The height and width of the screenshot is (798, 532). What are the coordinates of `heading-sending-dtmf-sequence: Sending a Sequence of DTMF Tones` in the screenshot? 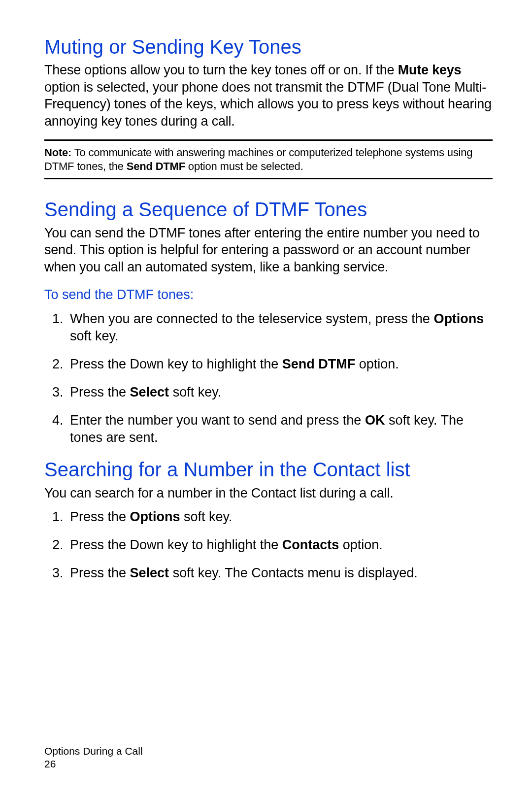 It's located at (268, 210).